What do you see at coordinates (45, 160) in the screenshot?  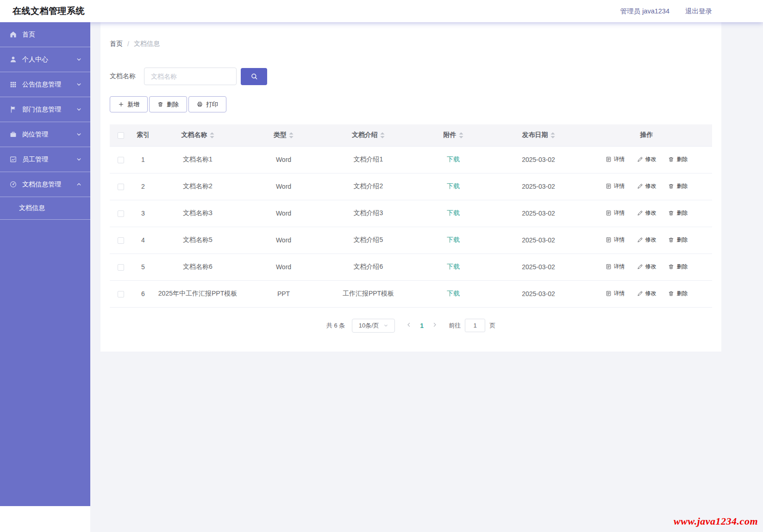 I see `sidebar-item-employees: 员工管理` at bounding box center [45, 160].